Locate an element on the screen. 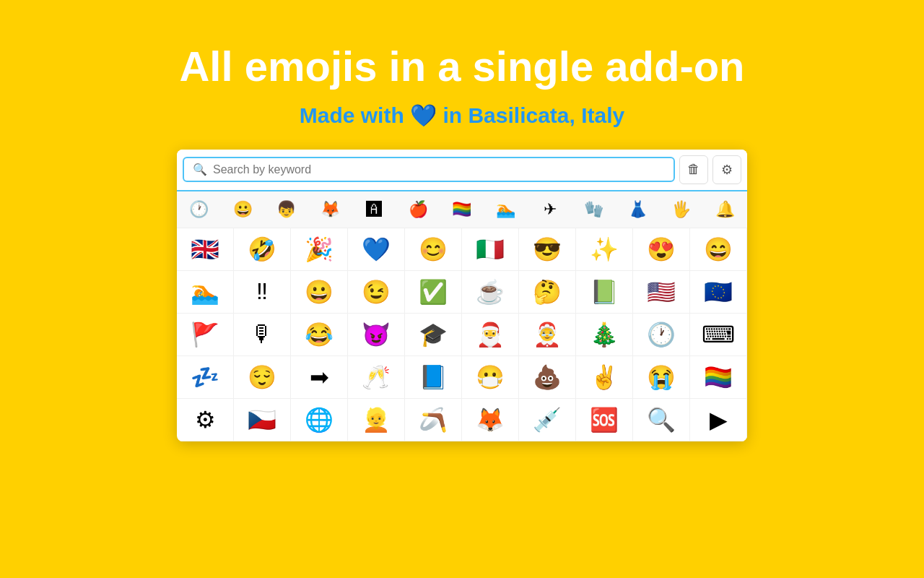  emoji-cell-24: 🎓 is located at coordinates (433, 335).